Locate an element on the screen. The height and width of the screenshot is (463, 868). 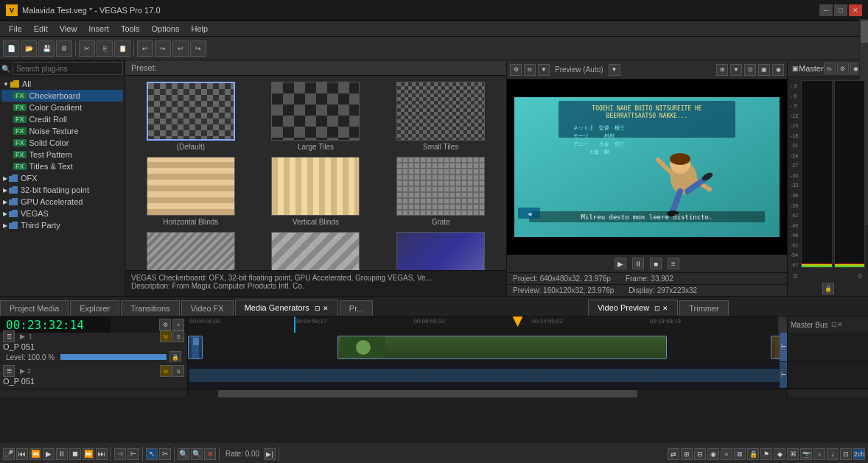
sync-btn: ⇄ is located at coordinates (673, 454).